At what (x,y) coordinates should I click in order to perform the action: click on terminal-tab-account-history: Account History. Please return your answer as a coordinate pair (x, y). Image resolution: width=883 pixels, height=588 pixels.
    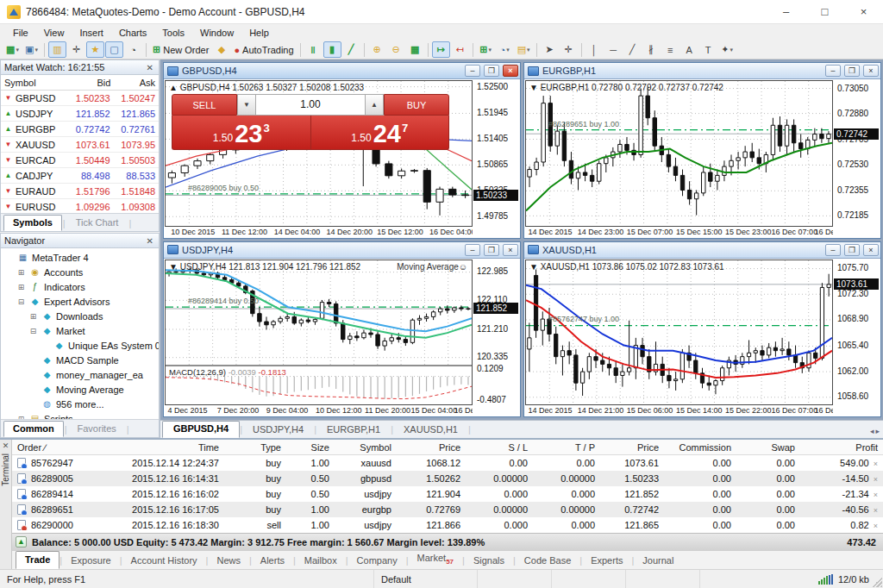
    Looking at the image, I should click on (164, 560).